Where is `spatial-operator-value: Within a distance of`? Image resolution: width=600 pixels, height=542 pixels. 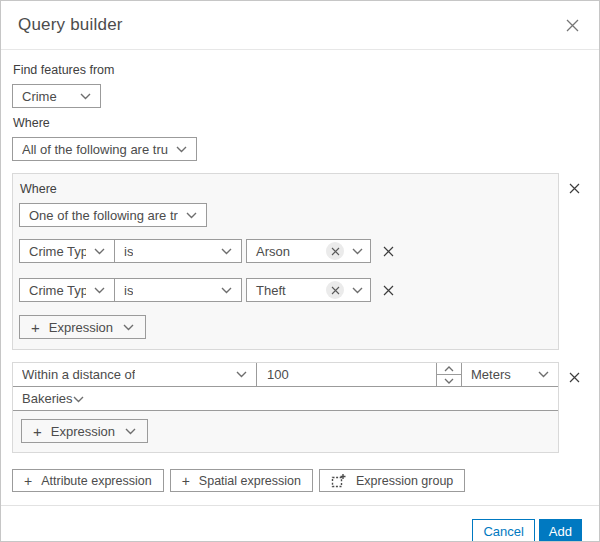 spatial-operator-value: Within a distance of is located at coordinates (78, 374).